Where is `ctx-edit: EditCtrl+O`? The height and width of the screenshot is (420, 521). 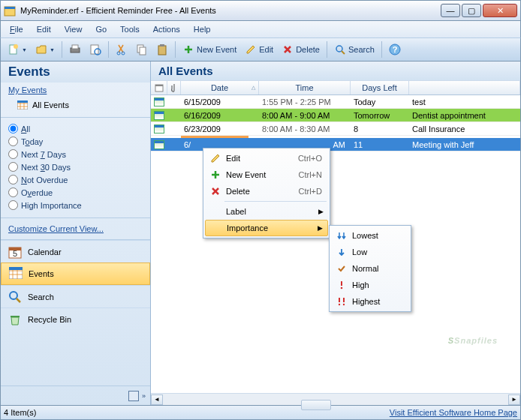
ctx-edit: EditCtrl+O is located at coordinates (267, 158).